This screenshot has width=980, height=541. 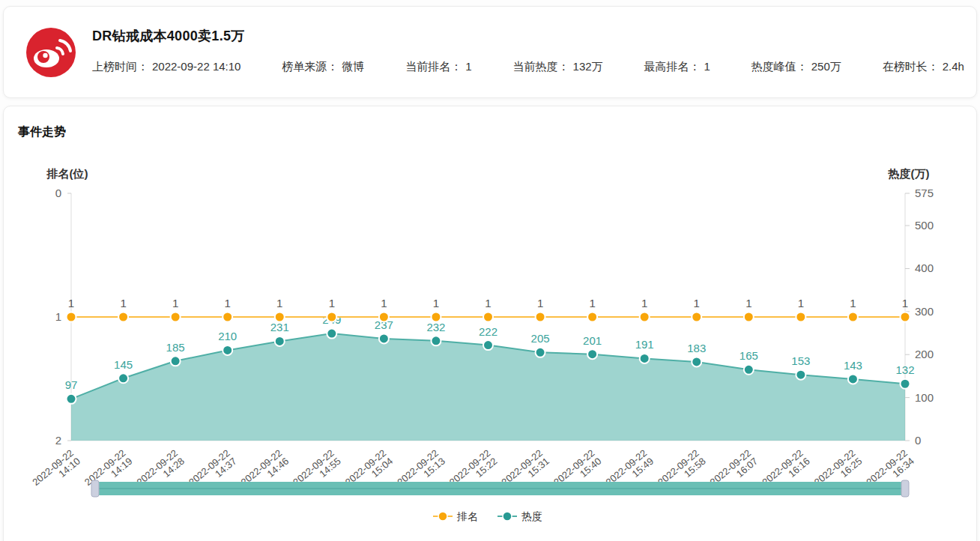 What do you see at coordinates (489, 309) in the screenshot?
I see `rank-series: 11111111111111111` at bounding box center [489, 309].